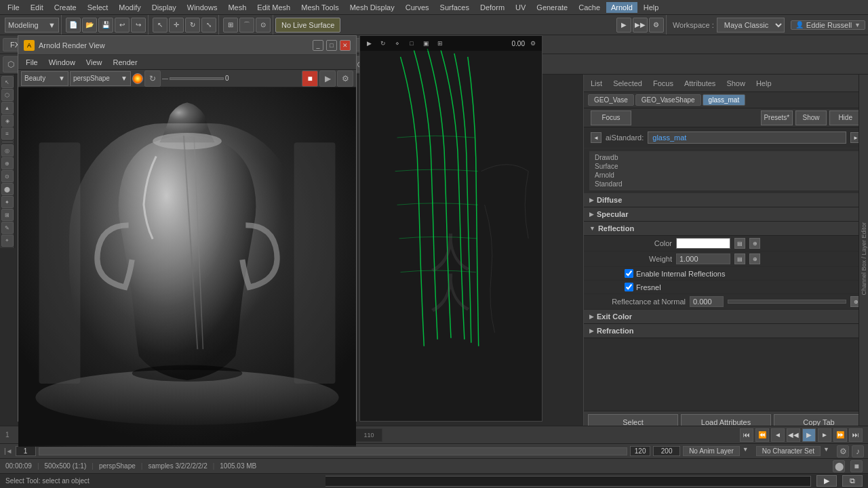  I want to click on maximize-btn: □, so click(332, 45).